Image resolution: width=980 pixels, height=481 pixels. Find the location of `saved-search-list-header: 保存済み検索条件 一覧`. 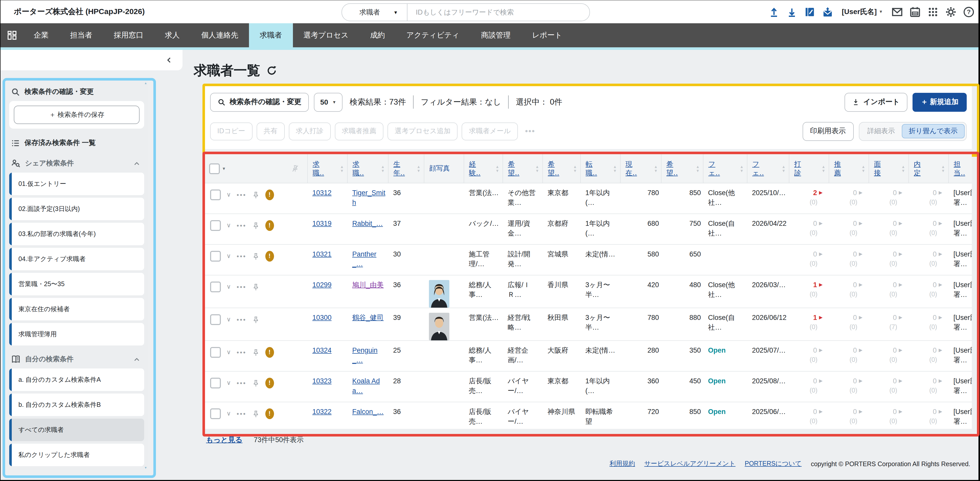

saved-search-list-header: 保存済み検索条件 一覧 is located at coordinates (77, 142).